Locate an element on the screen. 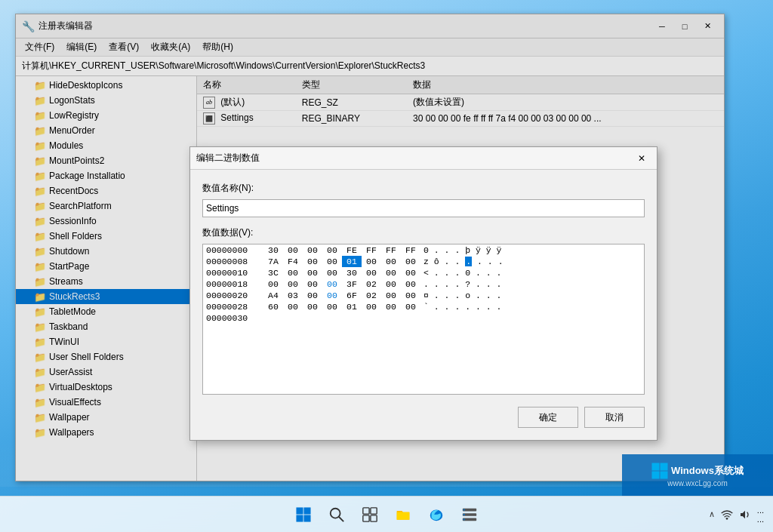 This screenshot has width=773, height=532. start-icon is located at coordinates (303, 515).